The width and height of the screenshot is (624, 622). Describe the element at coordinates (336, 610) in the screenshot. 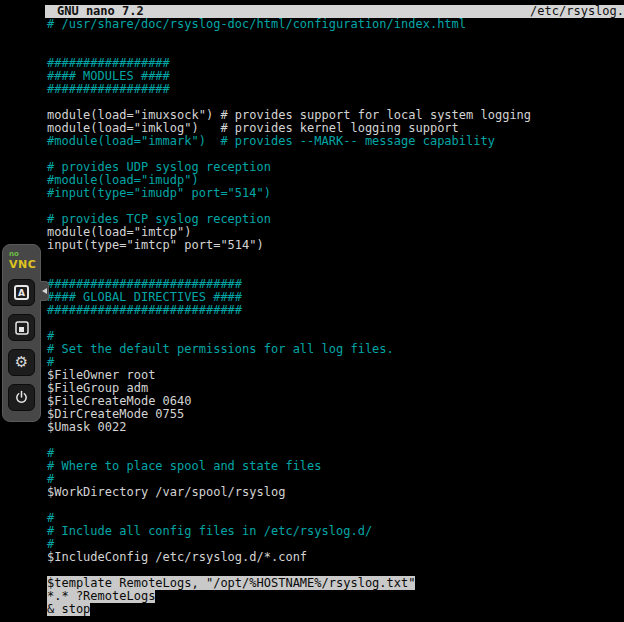

I see `editor-line: & stop` at that location.